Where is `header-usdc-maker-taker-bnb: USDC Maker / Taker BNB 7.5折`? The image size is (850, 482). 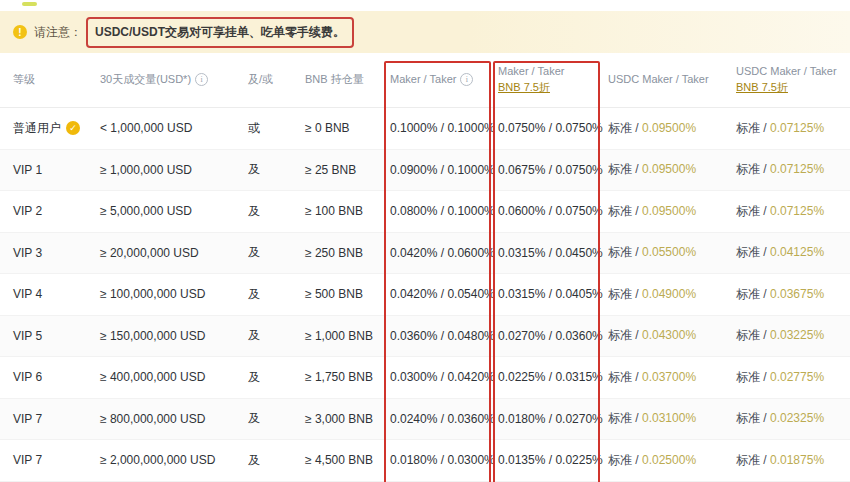
header-usdc-maker-taker-bnb: USDC Maker / Taker BNB 7.5折 is located at coordinates (793, 80).